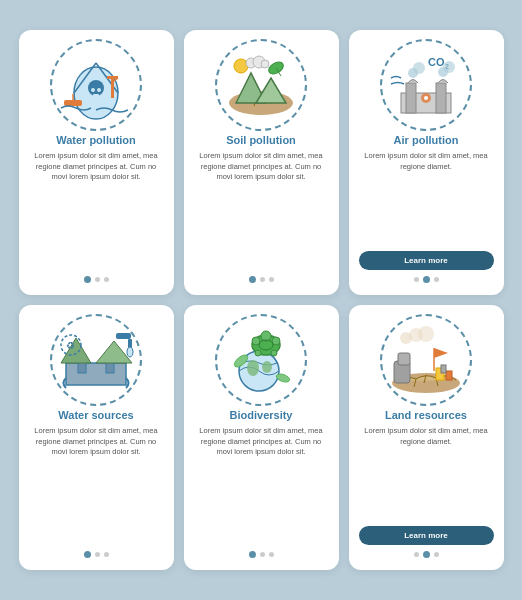 Image resolution: width=522 pixels, height=600 pixels. I want to click on svg-text: 2, so click(447, 66).